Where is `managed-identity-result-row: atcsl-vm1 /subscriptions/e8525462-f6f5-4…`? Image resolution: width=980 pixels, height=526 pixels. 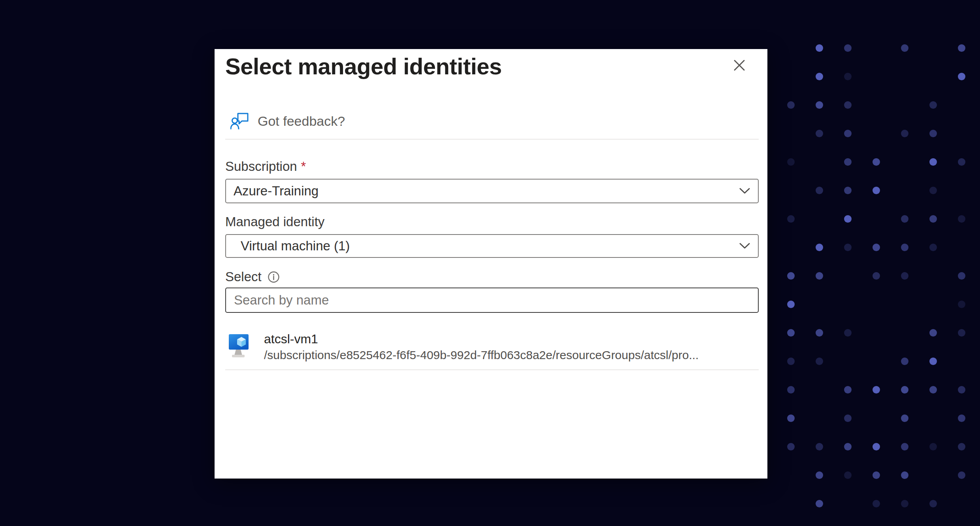
managed-identity-result-row: atcsl-vm1 /subscriptions/e8525462-f6f5-4… is located at coordinates (492, 348).